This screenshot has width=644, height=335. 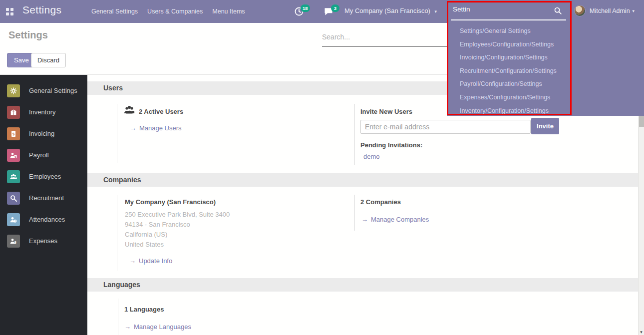 What do you see at coordinates (175, 11) in the screenshot?
I see `menu-users-companies: Users & Companies` at bounding box center [175, 11].